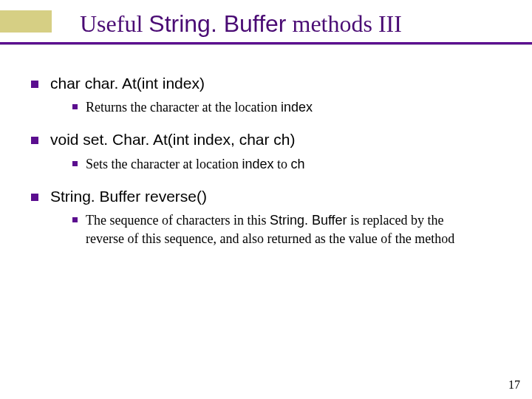  I want to click on method-signature: String. Buffer reverse(), so click(129, 197).